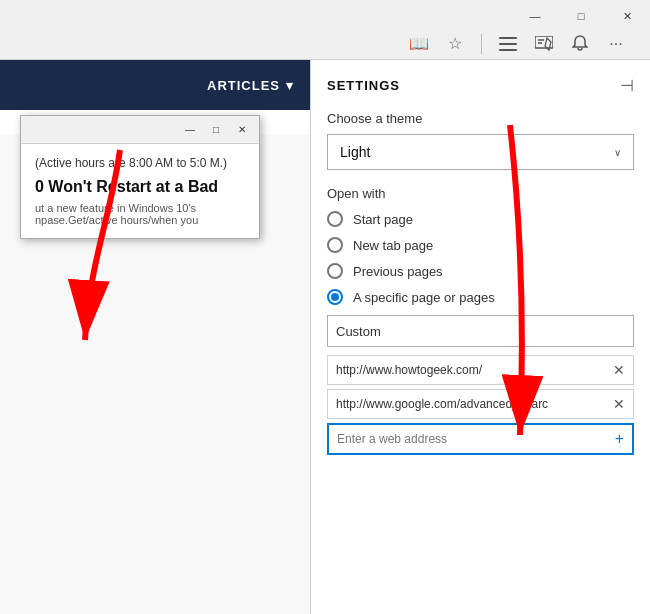 The image size is (650, 614). I want to click on reading-view-icon: 📖, so click(419, 44).